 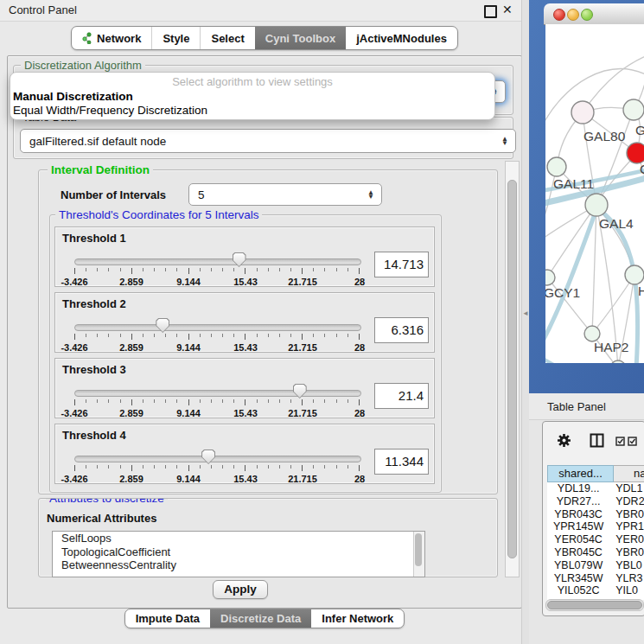 What do you see at coordinates (401, 265) in the screenshot?
I see `threshold-value-field: 14.713` at bounding box center [401, 265].